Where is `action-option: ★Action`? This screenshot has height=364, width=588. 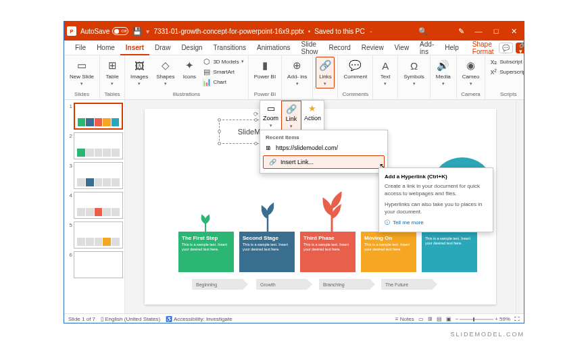
action-option: ★Action is located at coordinates (312, 116).